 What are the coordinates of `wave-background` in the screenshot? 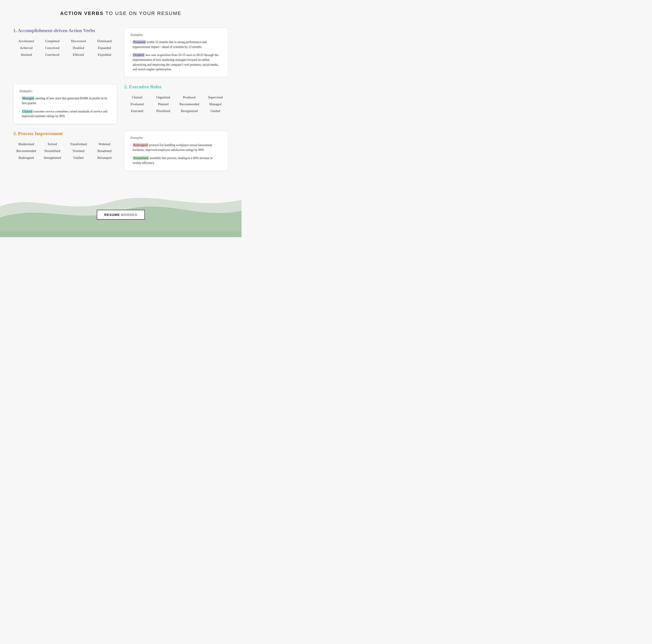 It's located at (121, 202).